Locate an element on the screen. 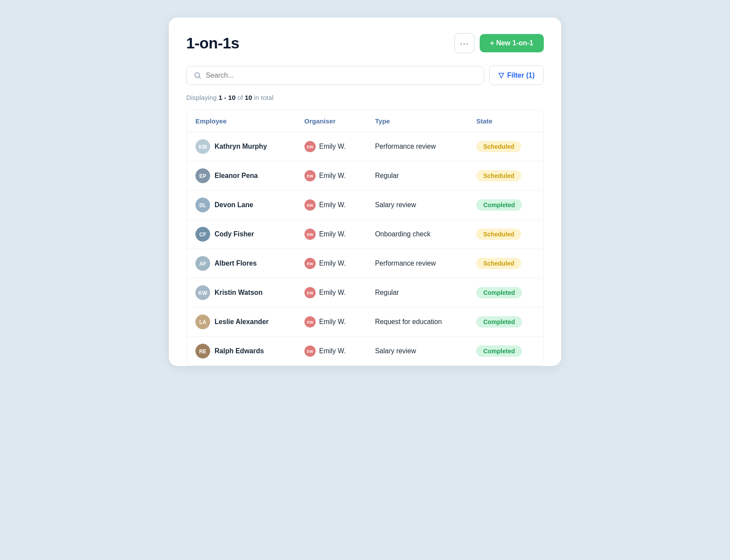  table-row: DL Devon Lane EW Emily W. Salary reviewC… is located at coordinates (365, 205).